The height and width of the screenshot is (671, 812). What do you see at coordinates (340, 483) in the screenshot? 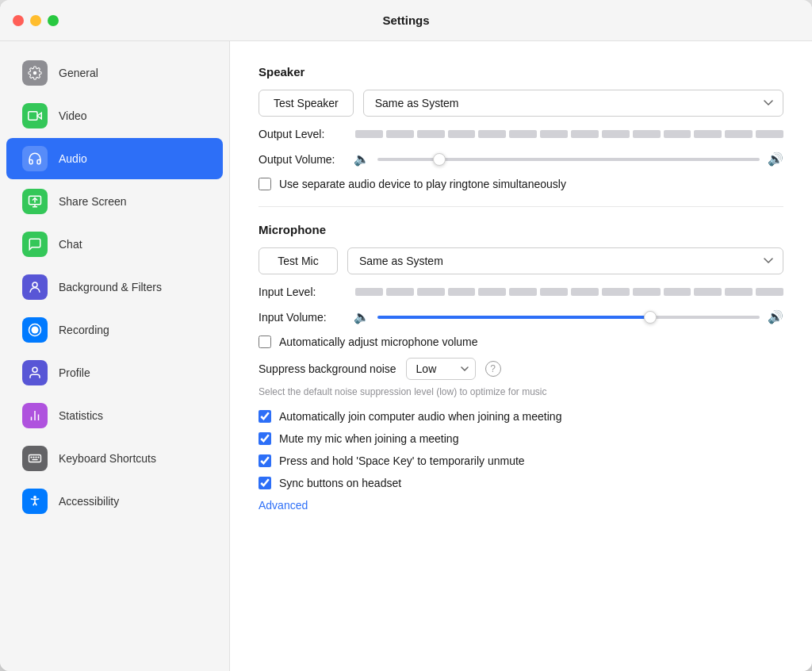
I see `sync-headset-label: Sync buttons on headset` at bounding box center [340, 483].